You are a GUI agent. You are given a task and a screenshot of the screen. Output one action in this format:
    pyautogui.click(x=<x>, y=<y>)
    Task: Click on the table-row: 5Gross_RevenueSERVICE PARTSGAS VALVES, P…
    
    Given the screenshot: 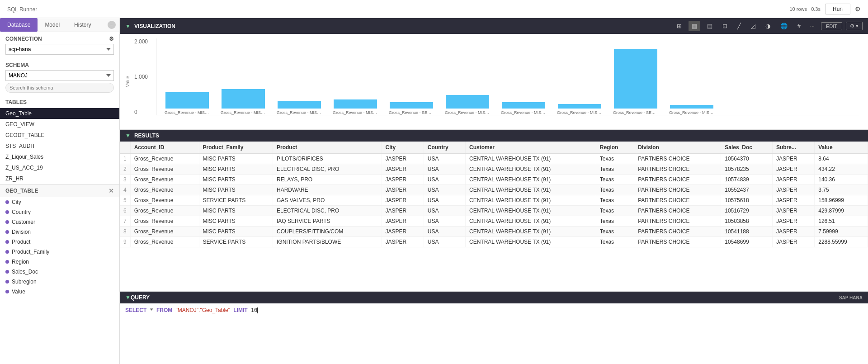 What is the action you would take?
    pyautogui.click(x=494, y=201)
    